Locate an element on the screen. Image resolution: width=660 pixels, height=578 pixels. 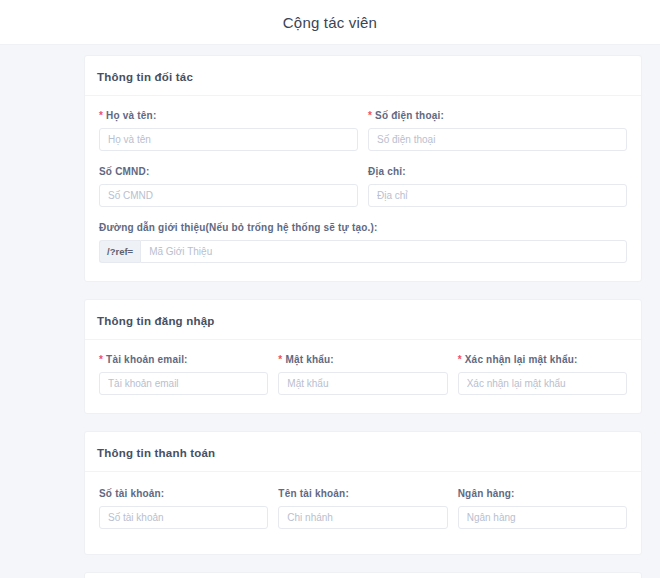
referral-url-prefix: /?ref= is located at coordinates (120, 252).